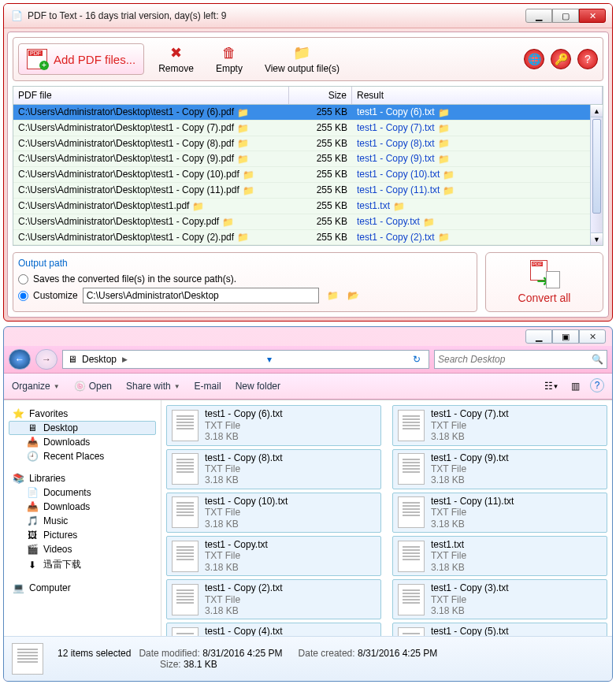  Describe the element at coordinates (24, 279) in the screenshot. I see `save-source-radio` at that location.